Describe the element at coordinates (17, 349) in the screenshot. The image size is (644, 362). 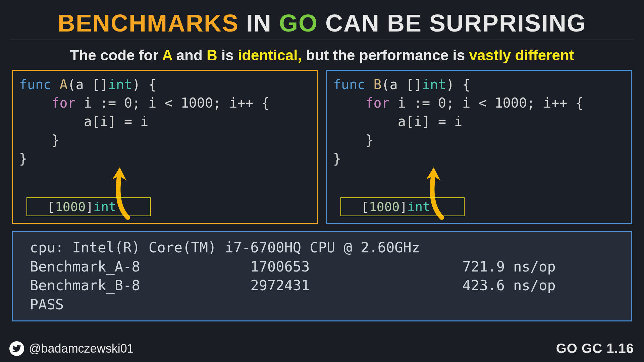
I see `twitter-icon` at that location.